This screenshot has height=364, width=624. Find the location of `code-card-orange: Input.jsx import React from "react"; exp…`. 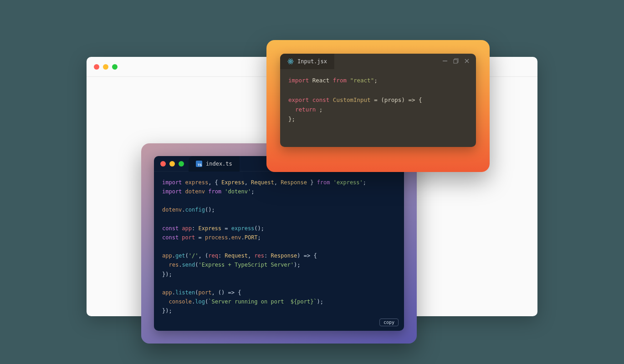

code-card-orange: Input.jsx import React from "react"; exp… is located at coordinates (378, 106).